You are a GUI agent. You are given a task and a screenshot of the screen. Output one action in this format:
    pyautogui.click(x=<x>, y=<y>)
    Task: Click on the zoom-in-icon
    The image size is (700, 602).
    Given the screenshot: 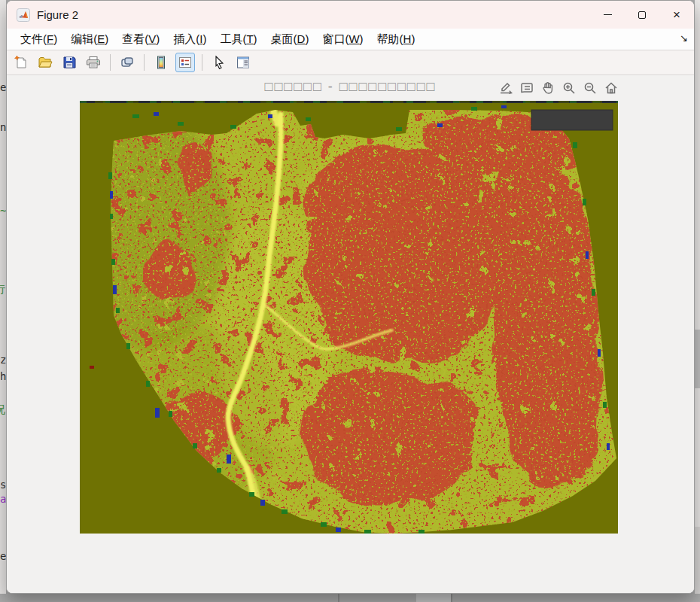 What is the action you would take?
    pyautogui.click(x=569, y=88)
    